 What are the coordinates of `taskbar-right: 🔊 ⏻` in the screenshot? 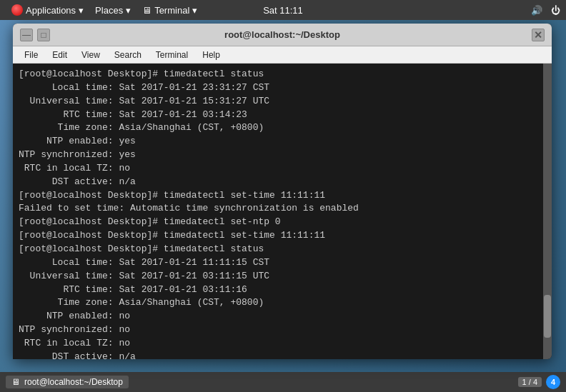 It's located at (546, 10).